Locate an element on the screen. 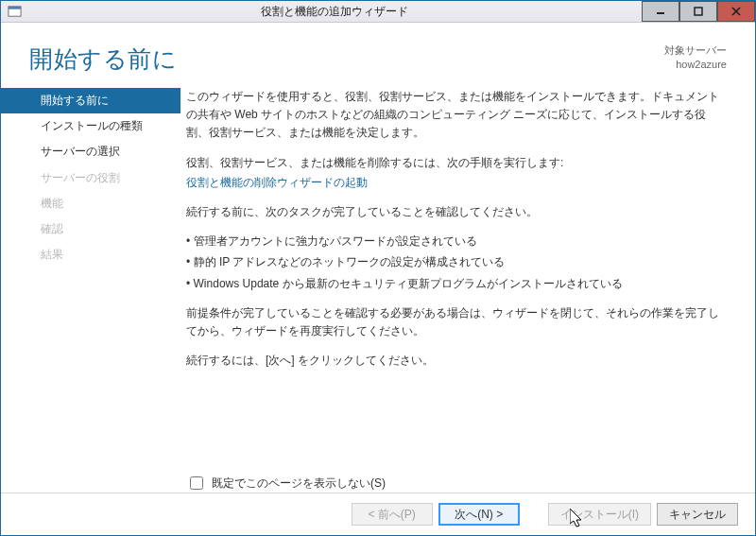  header: 開始する前に 対象サーバー how2azure is located at coordinates (378, 53).